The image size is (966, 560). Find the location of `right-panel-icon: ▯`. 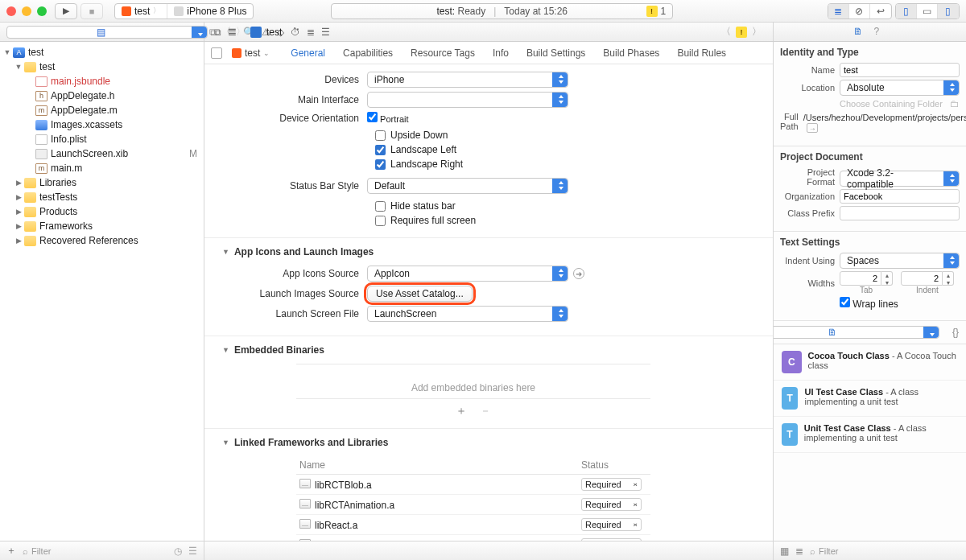

right-panel-icon: ▯ is located at coordinates (948, 11).